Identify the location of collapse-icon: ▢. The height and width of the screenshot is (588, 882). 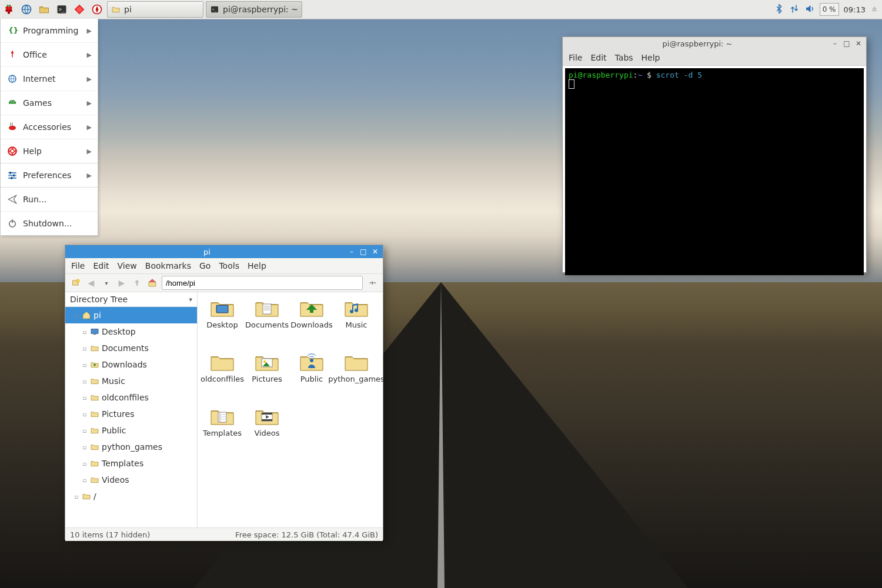
(76, 315).